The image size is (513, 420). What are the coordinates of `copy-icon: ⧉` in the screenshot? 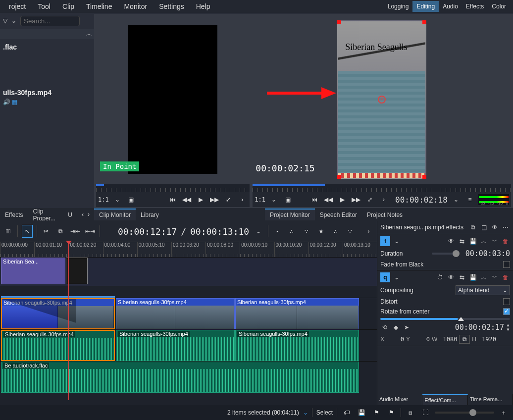 It's located at (473, 227).